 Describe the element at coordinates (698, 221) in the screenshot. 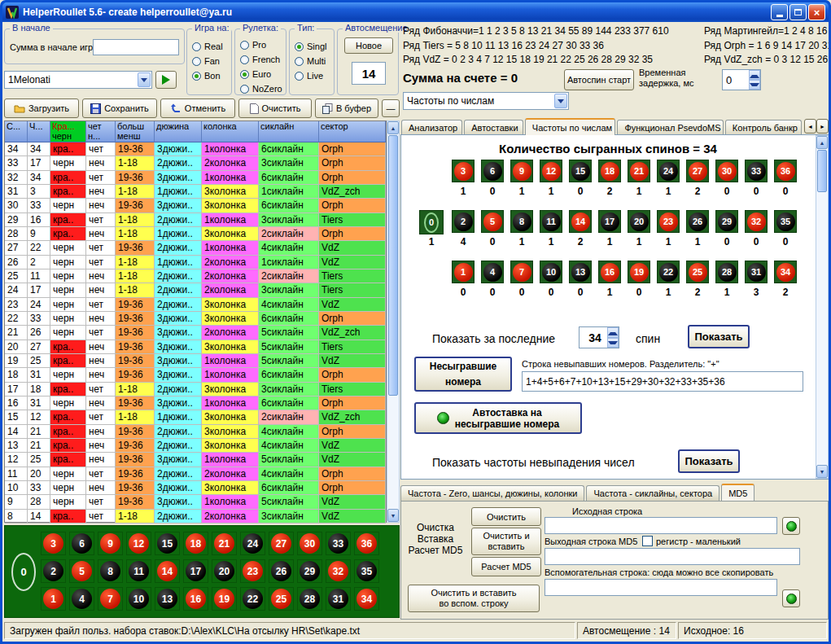

I see `number-cell-26: 26` at that location.